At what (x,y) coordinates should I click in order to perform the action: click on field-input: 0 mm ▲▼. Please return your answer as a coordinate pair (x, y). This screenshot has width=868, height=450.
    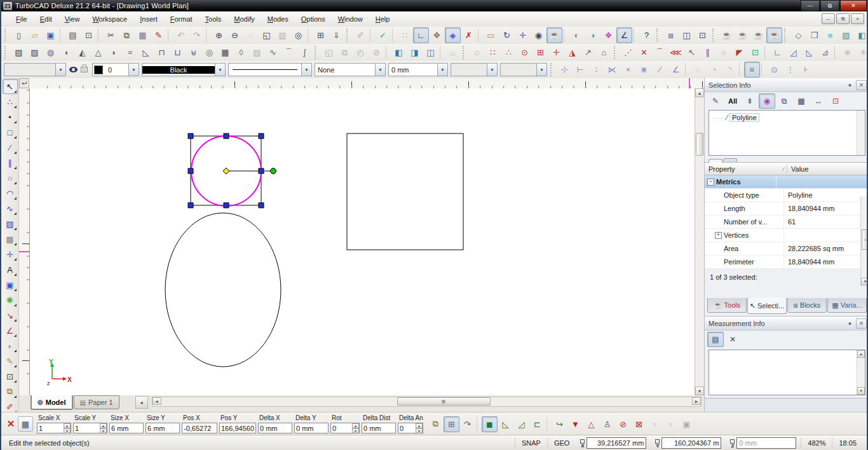
    Looking at the image, I should click on (379, 428).